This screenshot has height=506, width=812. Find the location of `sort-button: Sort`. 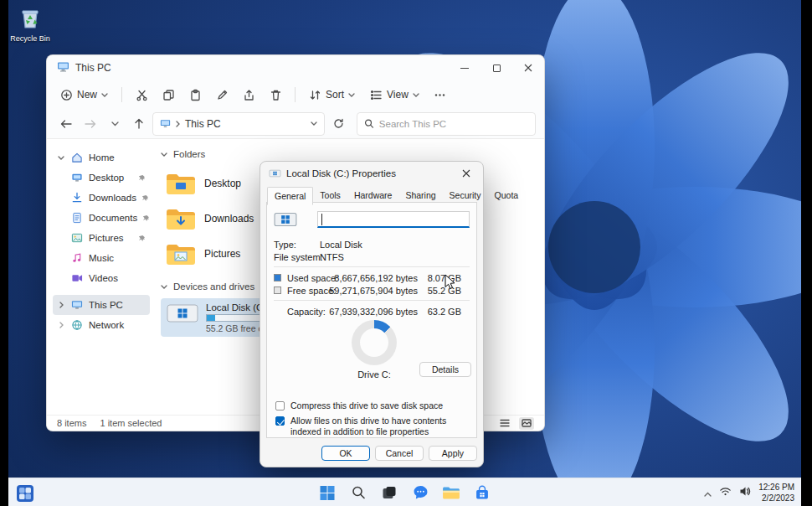

sort-button: Sort is located at coordinates (331, 95).